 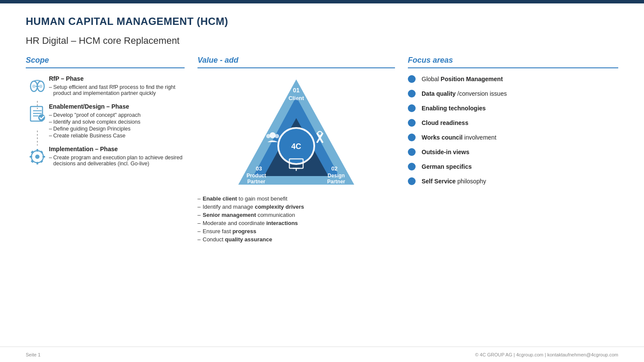 I want to click on main-title: HUMAN CAPITAL MANAGEMENT (HCM), so click(x=322, y=21).